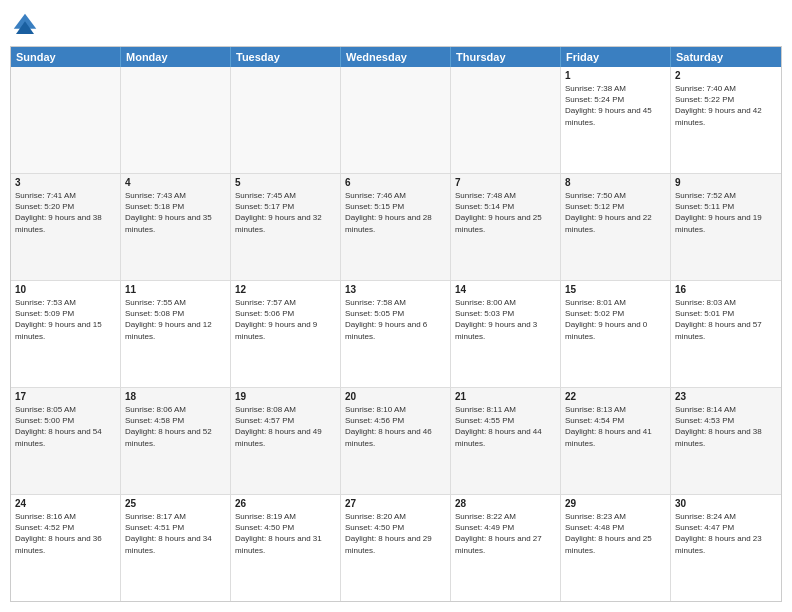 This screenshot has width=792, height=612. I want to click on cell-info: Sunrise: 7:48 AM Sunset: 5:14 PM Dayligh…, so click(506, 212).